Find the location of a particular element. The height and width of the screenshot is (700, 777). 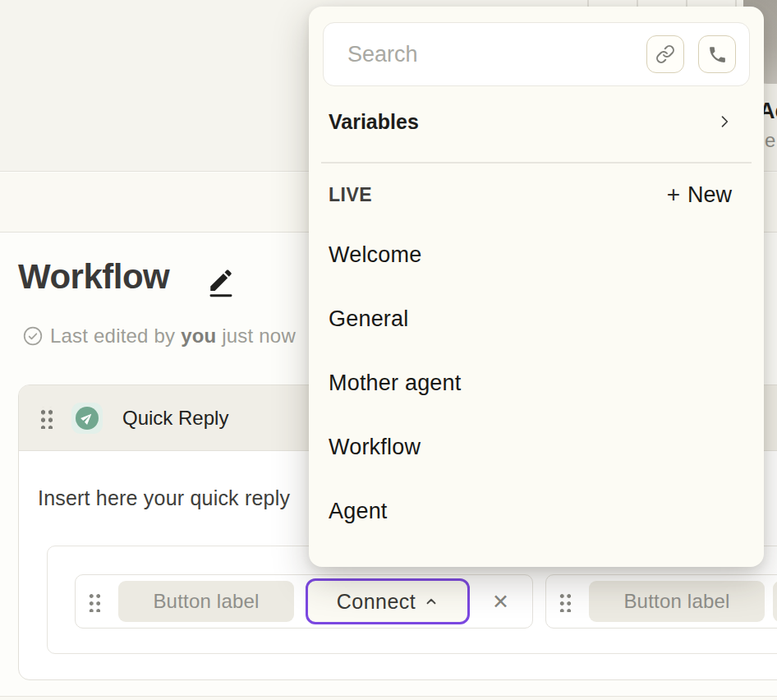

last-edited-status: Last edited by you just now is located at coordinates (159, 336).